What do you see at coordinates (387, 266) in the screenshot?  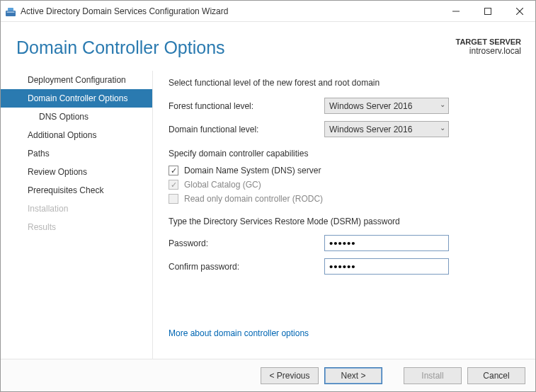 I see `confirm-password-input` at bounding box center [387, 266].